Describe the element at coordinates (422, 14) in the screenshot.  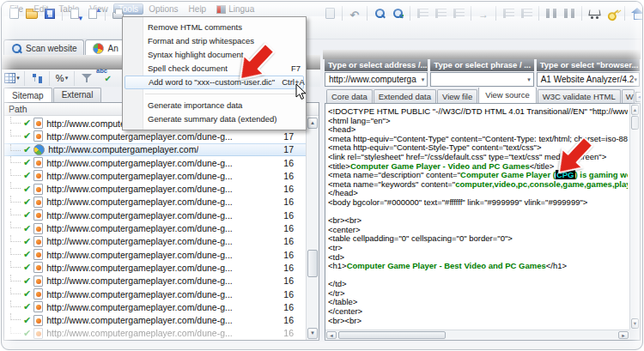
I see `list-structure-1-button` at that location.